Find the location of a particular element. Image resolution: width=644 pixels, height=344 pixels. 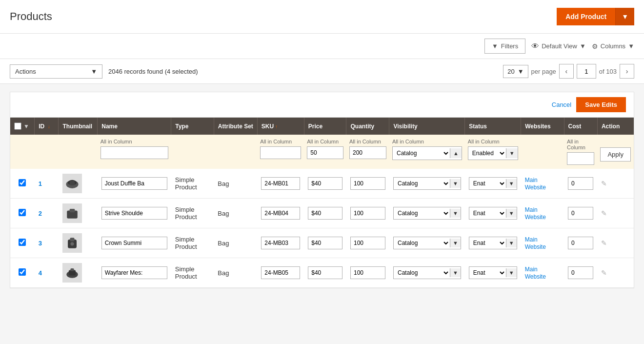

row-4-qty-input is located at coordinates (368, 273).